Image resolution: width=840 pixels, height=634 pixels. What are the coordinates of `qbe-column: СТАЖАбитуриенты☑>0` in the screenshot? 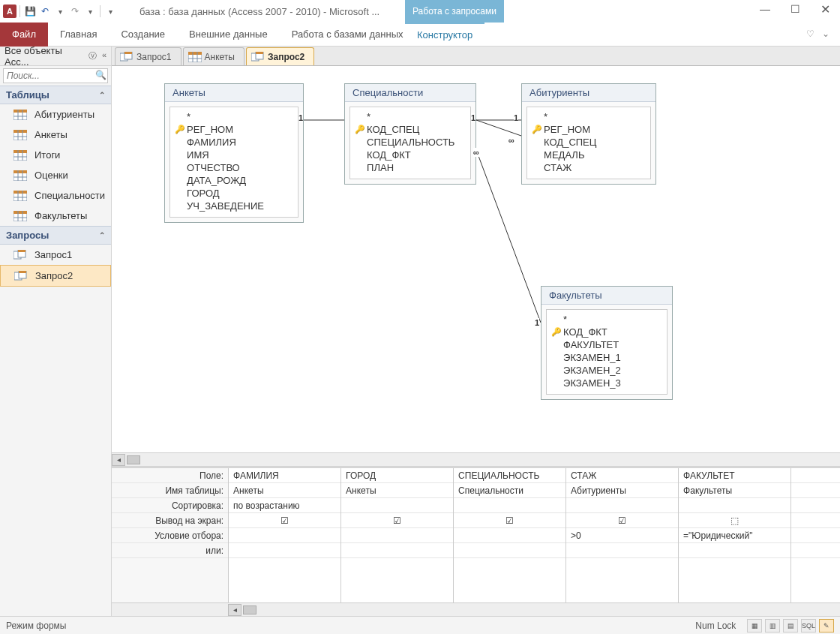 It's located at (622, 536).